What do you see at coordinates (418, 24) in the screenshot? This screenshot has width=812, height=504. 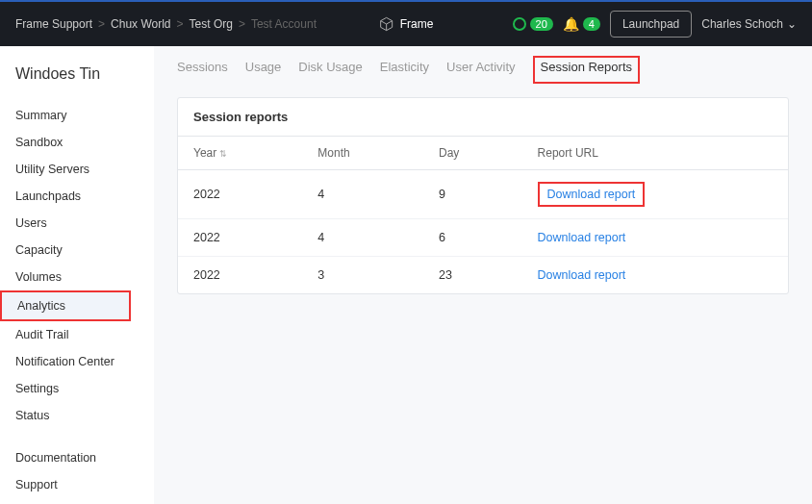 I see `brand-label: Frame` at bounding box center [418, 24].